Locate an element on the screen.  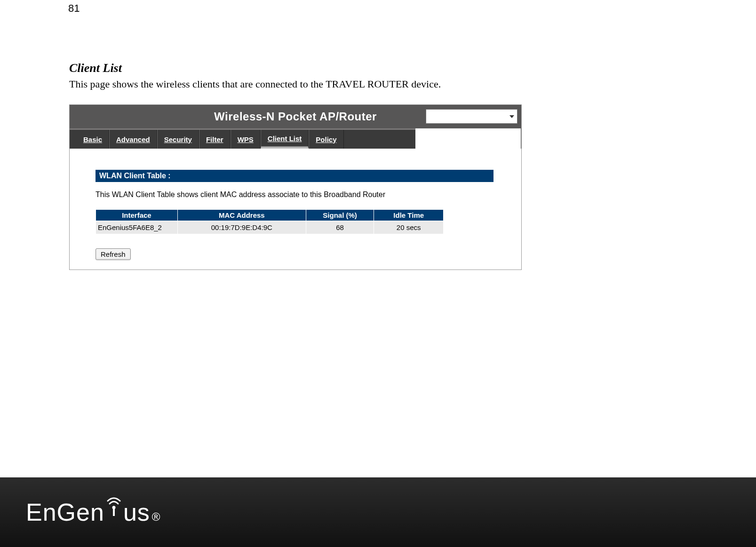
tab-policy: Policy is located at coordinates (326, 139).